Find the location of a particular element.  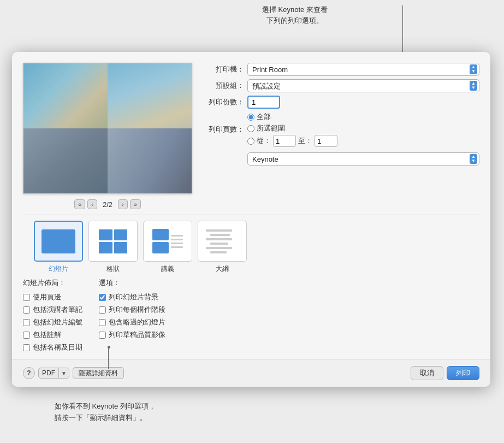

layout-options-col: 幻燈片佈局： 使用頁邊 包括演講者筆記 包括幻燈片編號 包括註解 包括名稱及日期 is located at coordinates (52, 315).